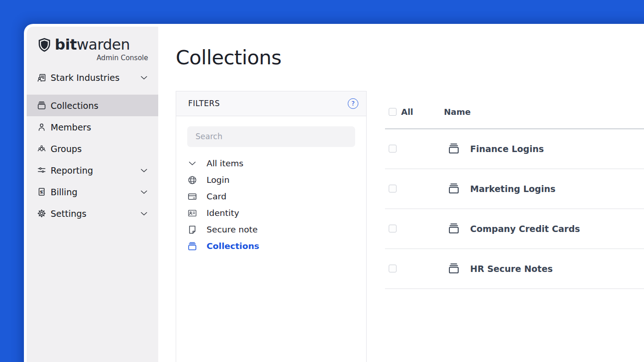 Image resolution: width=644 pixels, height=362 pixels. I want to click on sidebar-item-groups: Groups, so click(92, 149).